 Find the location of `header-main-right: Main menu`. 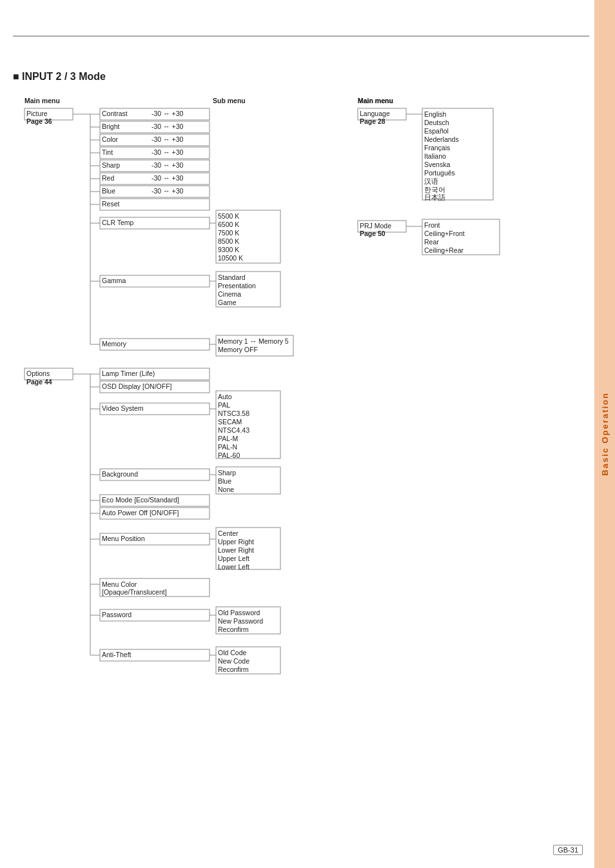

header-main-right: Main menu is located at coordinates (375, 101).